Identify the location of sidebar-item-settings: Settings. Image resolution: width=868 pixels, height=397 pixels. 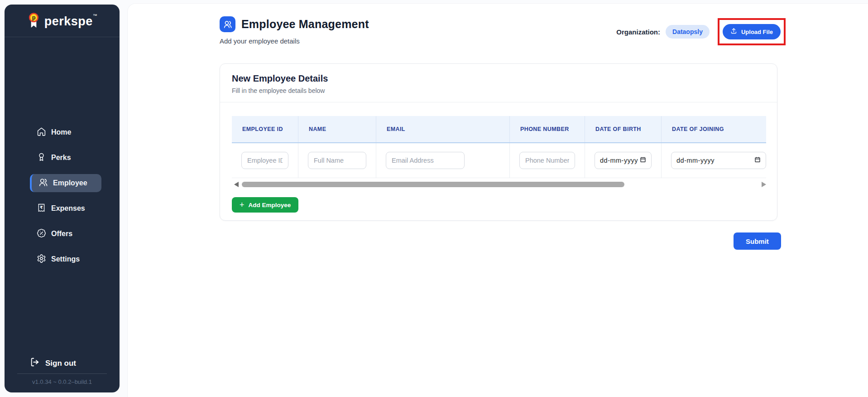
(66, 259).